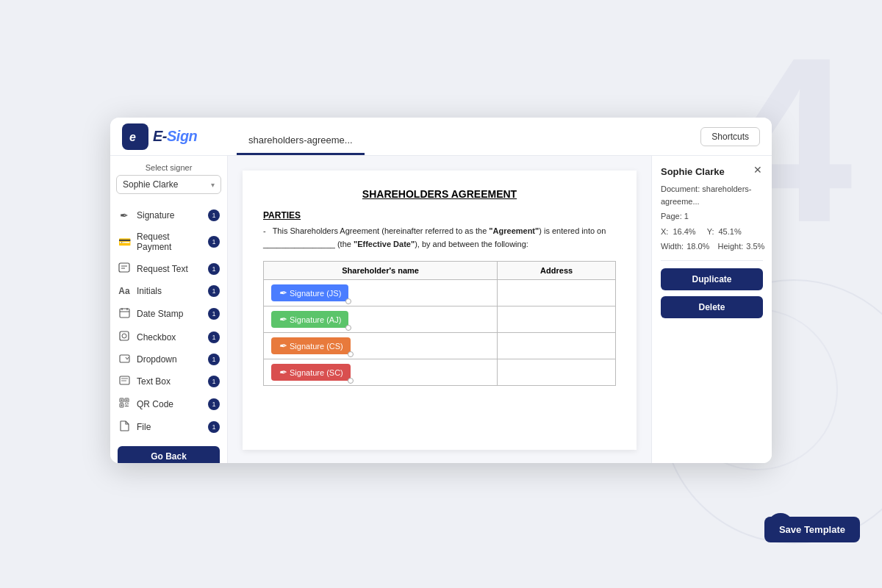  Describe the element at coordinates (169, 269) in the screenshot. I see `sidebar-item-label: Request Text` at that location.